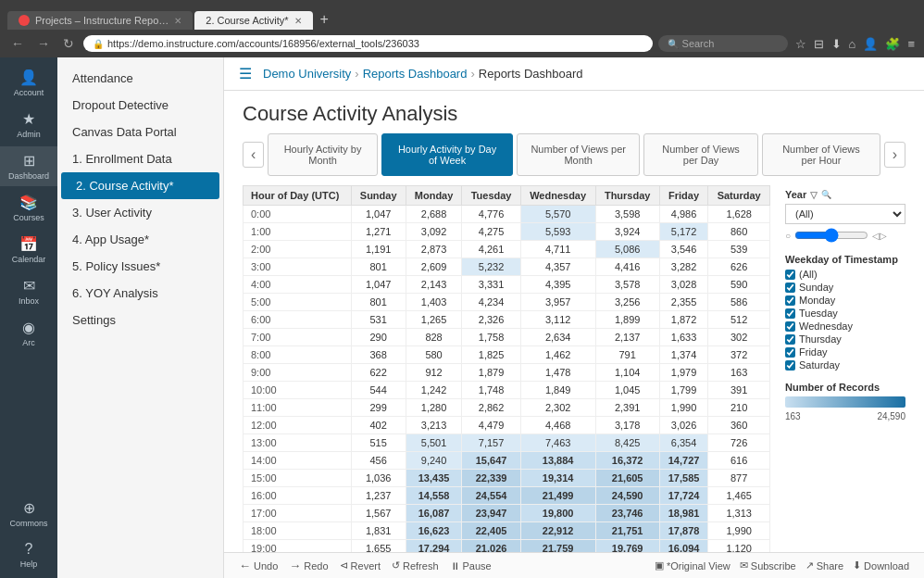 The width and height of the screenshot is (924, 578). Describe the element at coordinates (415, 74) in the screenshot. I see `breadcrumb-reports-link: Reports Dashboard` at that location.